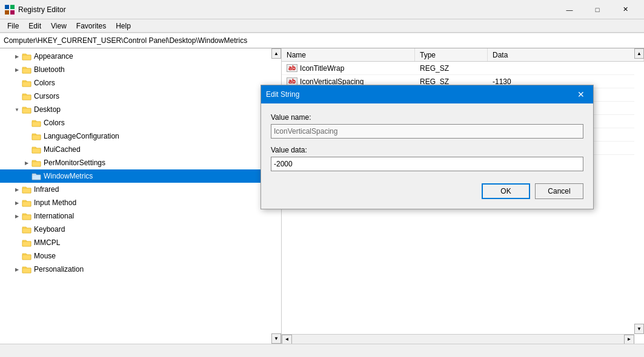  Describe the element at coordinates (27, 163) in the screenshot. I see `expander-permonitorsettings` at that location.